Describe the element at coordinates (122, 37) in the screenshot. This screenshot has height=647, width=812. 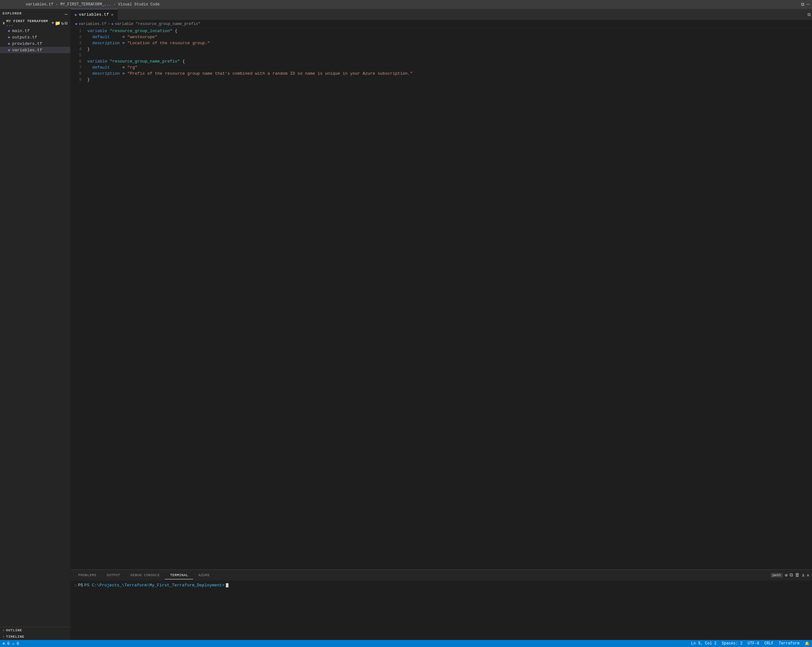
I see `line-content-2: default = "westeurope"` at that location.